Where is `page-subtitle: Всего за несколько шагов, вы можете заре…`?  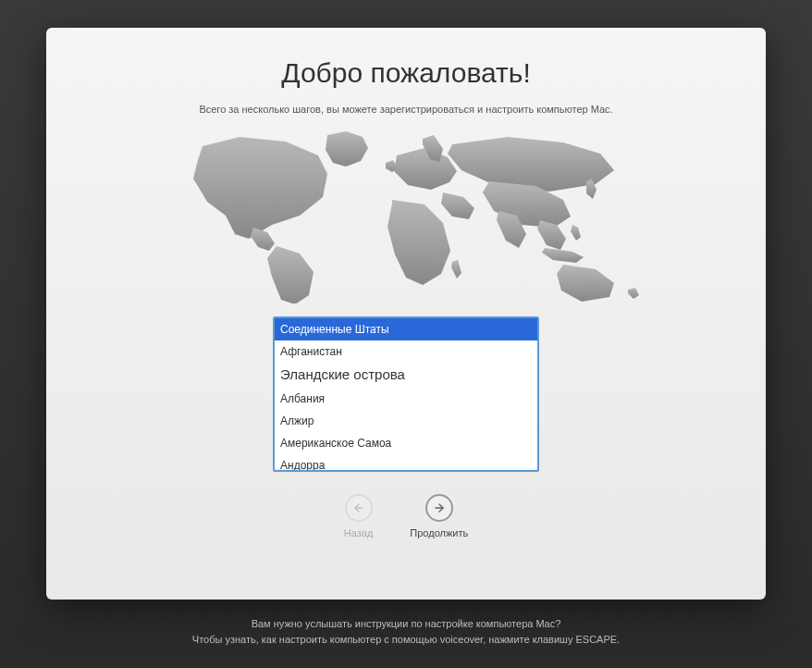 page-subtitle: Всего за несколько шагов, вы можете заре… is located at coordinates (405, 109).